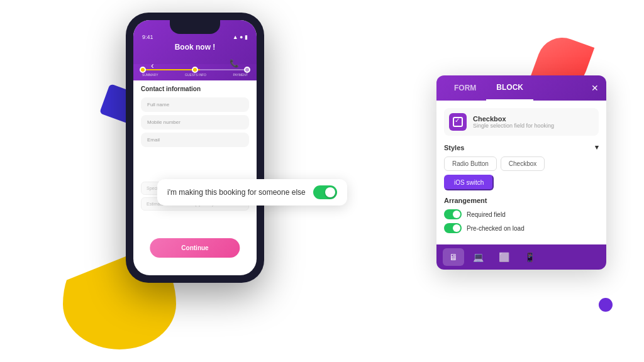 The width and height of the screenshot is (644, 362). What do you see at coordinates (521, 172) in the screenshot?
I see `side-panel: FORM BLOCK ✕ Checkbox Single selection f…` at bounding box center [521, 172].